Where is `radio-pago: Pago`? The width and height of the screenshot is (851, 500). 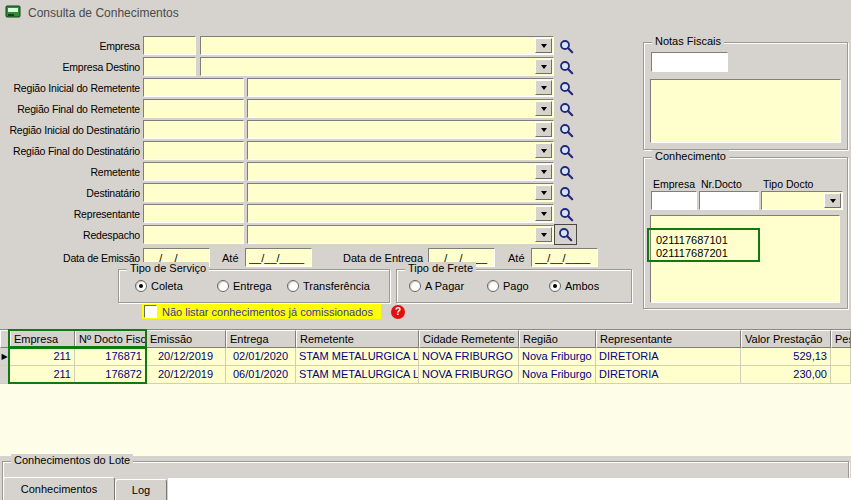 radio-pago: Pago is located at coordinates (508, 286).